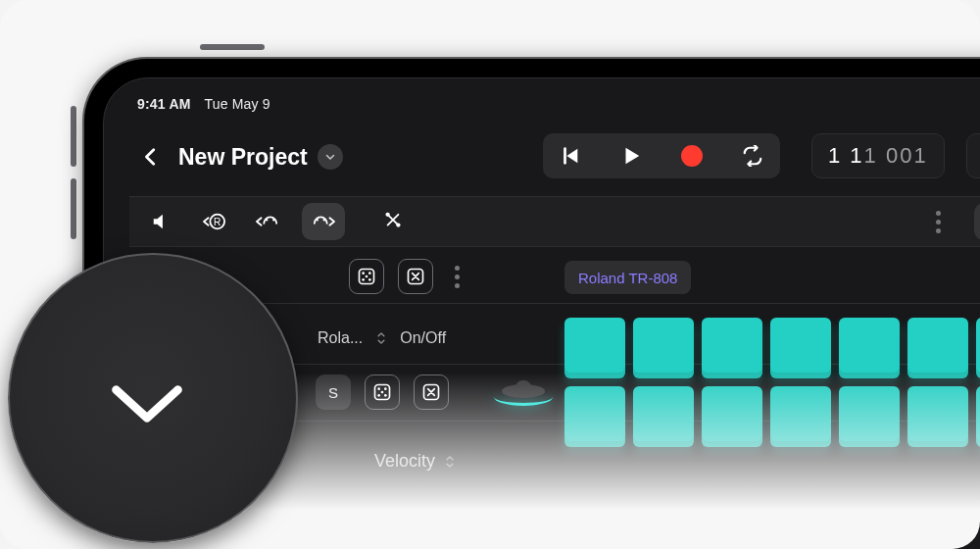  What do you see at coordinates (523, 388) in the screenshot?
I see `sample-pad-icon` at bounding box center [523, 388].